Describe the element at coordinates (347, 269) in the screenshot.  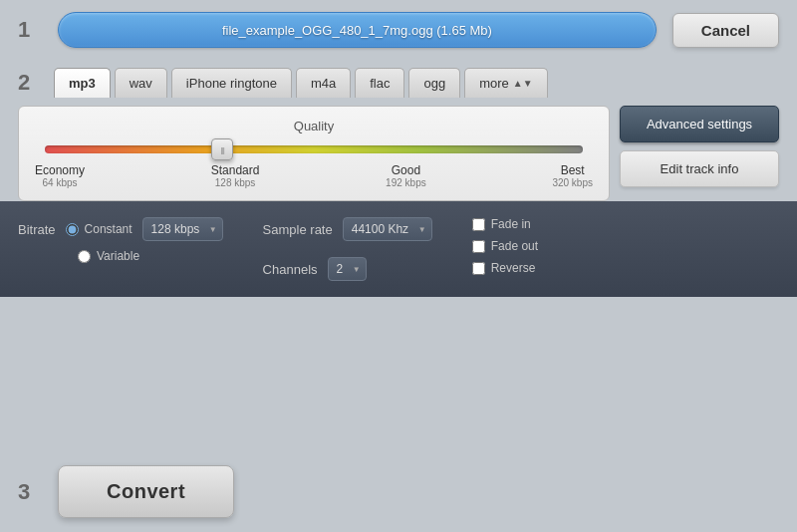
I see `channels-select: 2 1` at that location.